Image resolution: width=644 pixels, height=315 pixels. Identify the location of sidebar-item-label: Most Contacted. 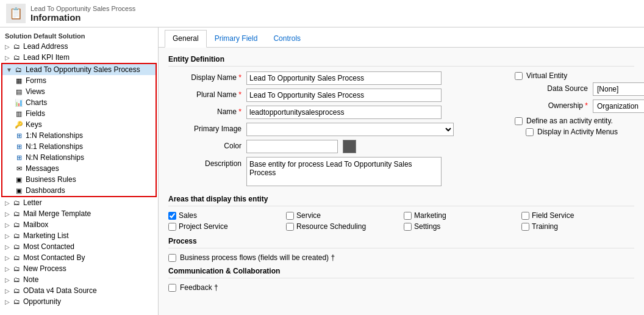
(49, 247).